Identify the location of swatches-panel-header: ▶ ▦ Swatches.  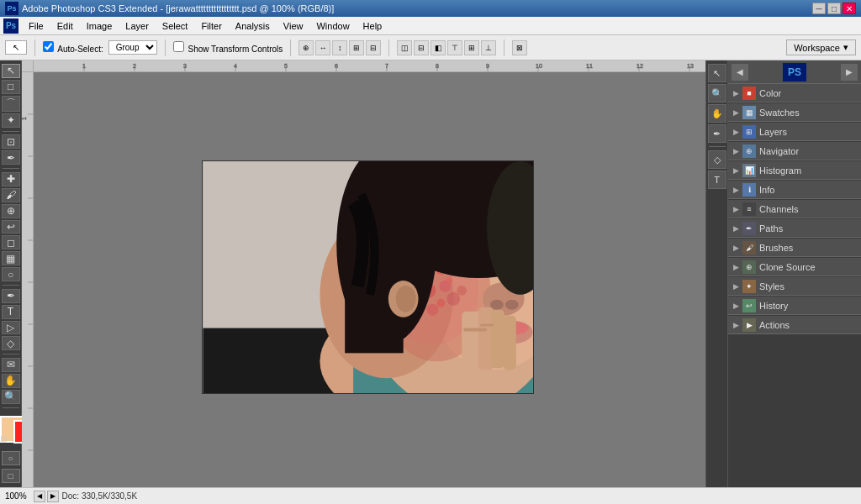
(795, 113).